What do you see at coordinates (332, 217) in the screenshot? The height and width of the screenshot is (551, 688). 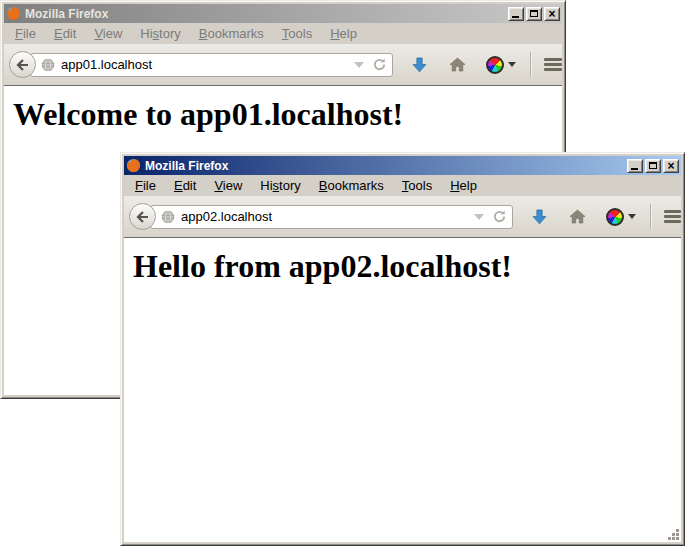 I see `url-input: app02.localhost` at bounding box center [332, 217].